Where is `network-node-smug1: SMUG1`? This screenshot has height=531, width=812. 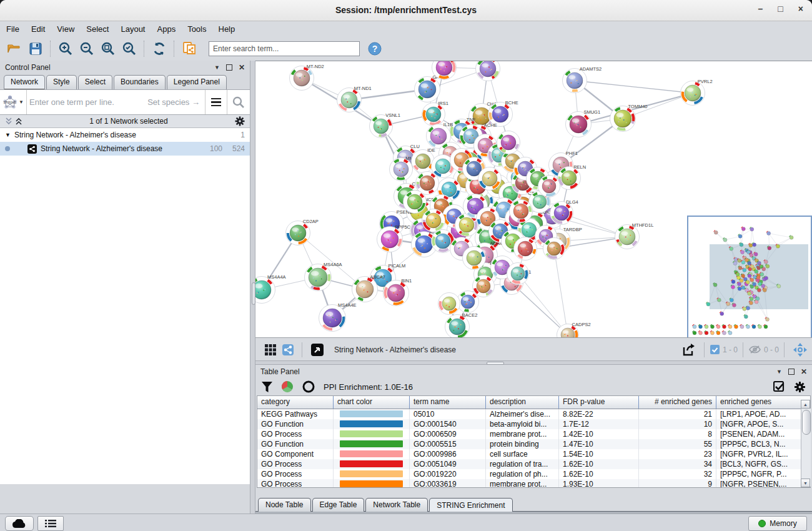 network-node-smug1: SMUG1 is located at coordinates (583, 124).